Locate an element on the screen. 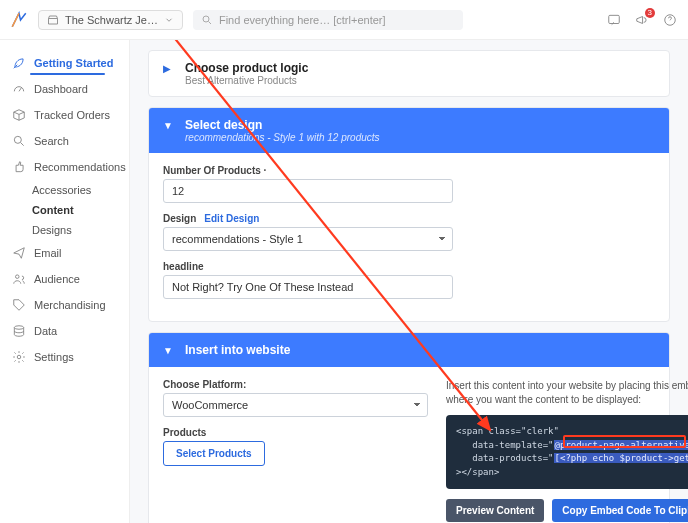 This screenshot has height=523, width=688. design-label: Design is located at coordinates (180, 218).